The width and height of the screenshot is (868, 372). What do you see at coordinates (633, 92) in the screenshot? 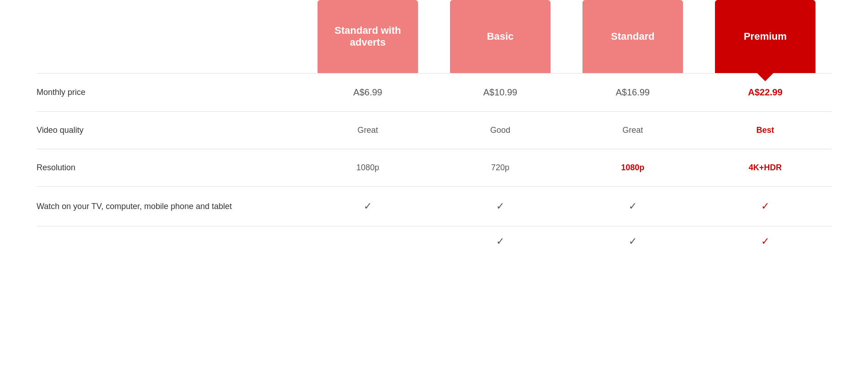
I see `price-standard: A$16.99` at bounding box center [633, 92].